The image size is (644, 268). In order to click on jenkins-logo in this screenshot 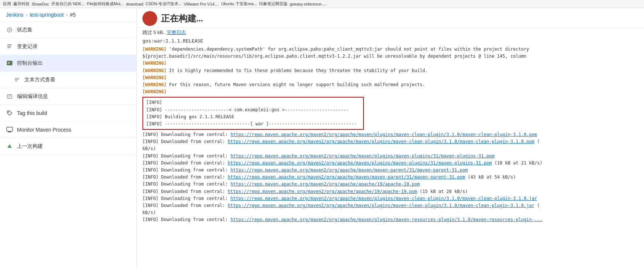, I will do `click(150, 18)`.